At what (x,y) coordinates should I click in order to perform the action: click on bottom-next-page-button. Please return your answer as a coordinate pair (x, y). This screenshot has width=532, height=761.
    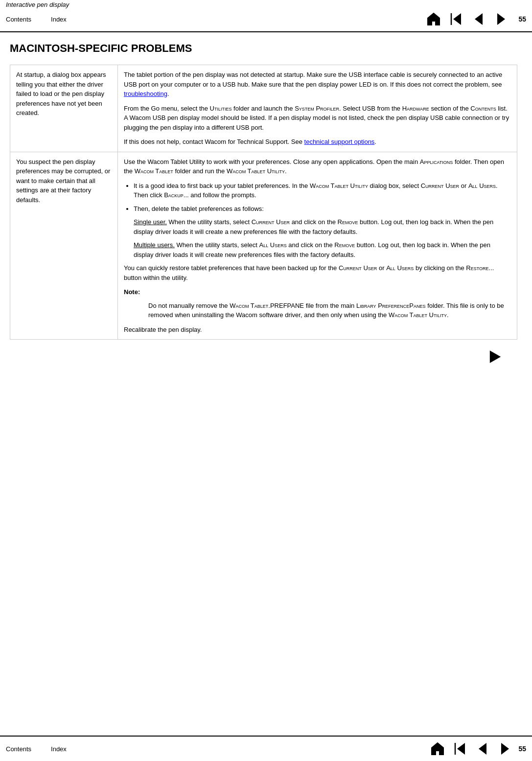
    Looking at the image, I should click on (505, 749).